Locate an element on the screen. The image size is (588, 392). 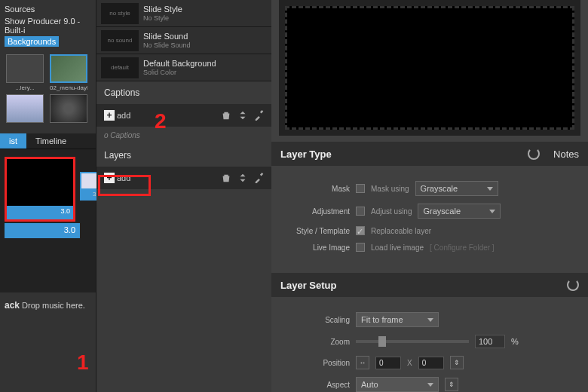
configure-folder-link: [ Configure Folder ] is located at coordinates (462, 247).